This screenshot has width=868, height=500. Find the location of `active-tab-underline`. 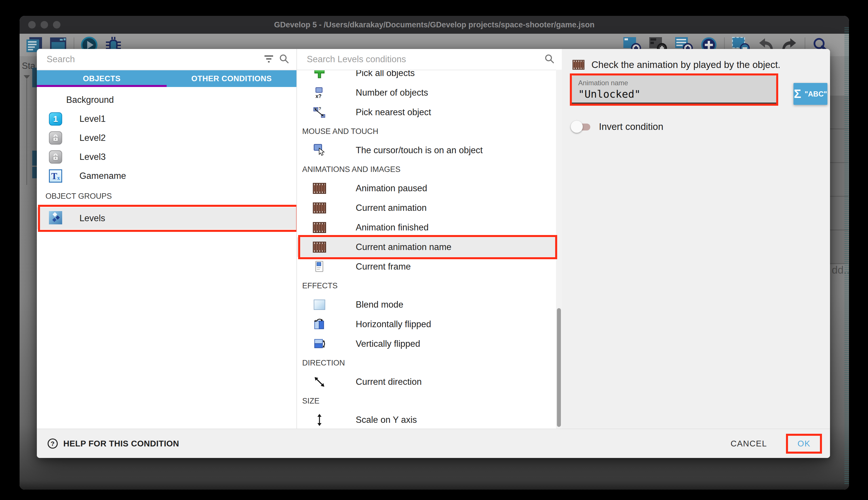

active-tab-underline is located at coordinates (102, 86).